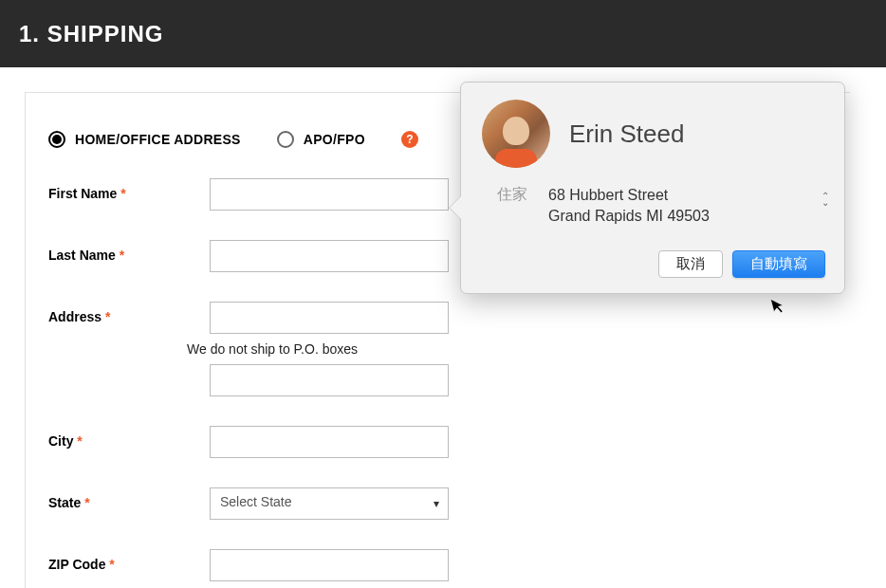  I want to click on checkout-step-header: 1. SHIPPING, so click(443, 34).